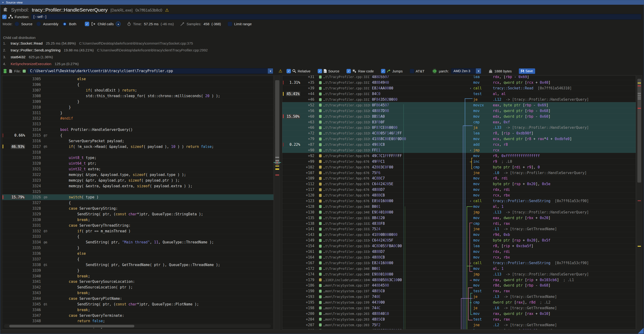 This screenshot has width=644, height=334. Describe the element at coordinates (478, 71) in the screenshot. I see `chevron-down-icon: ▼` at that location.